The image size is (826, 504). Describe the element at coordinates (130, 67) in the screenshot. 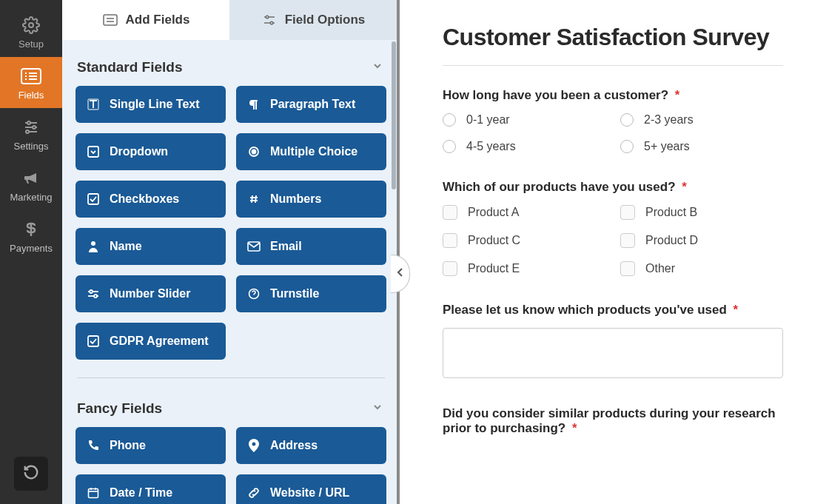

I see `section-title: Standard Fields` at that location.